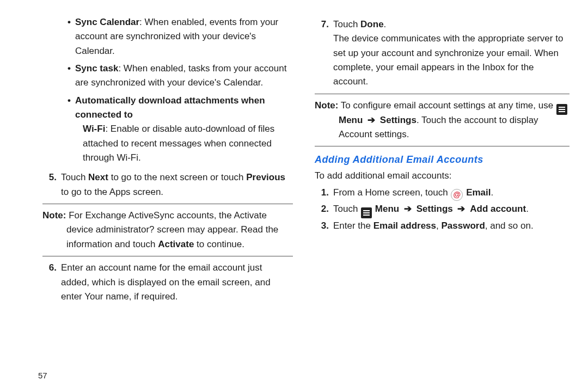  I want to click on step-5: 5. Touch Next to go to the next screen o…, so click(168, 185).